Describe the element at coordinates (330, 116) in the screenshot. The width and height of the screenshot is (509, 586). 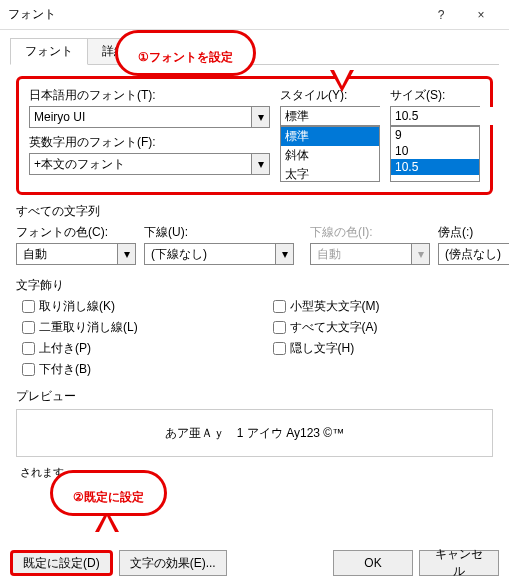
I see `style-input-box` at that location.